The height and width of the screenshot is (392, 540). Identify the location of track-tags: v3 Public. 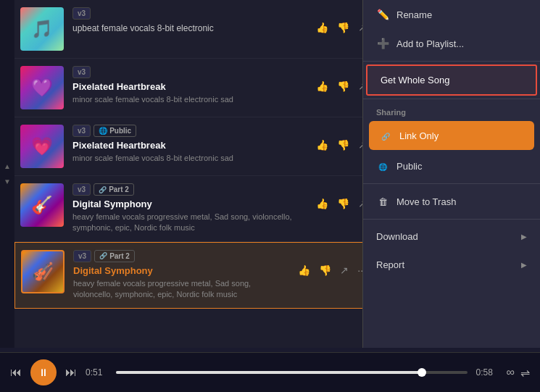
(191, 130).